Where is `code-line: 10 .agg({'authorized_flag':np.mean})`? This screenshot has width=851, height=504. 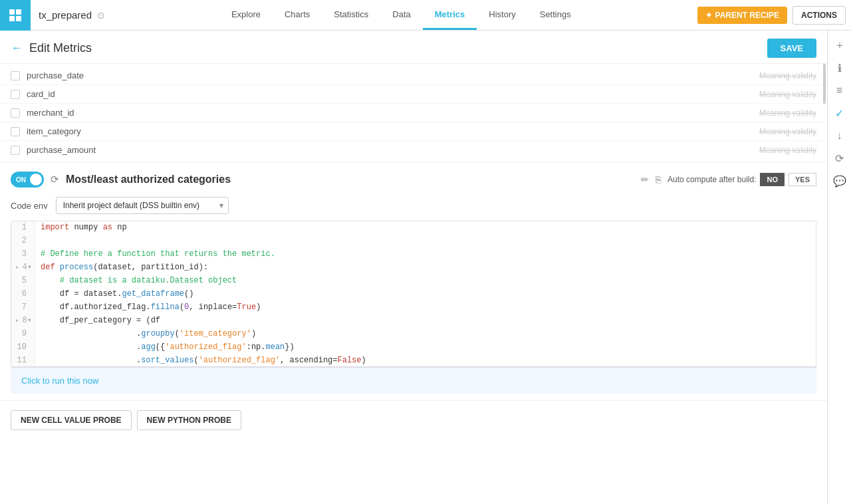
code-line: 10 .agg({'authorized_flag':np.mean}) is located at coordinates (414, 348).